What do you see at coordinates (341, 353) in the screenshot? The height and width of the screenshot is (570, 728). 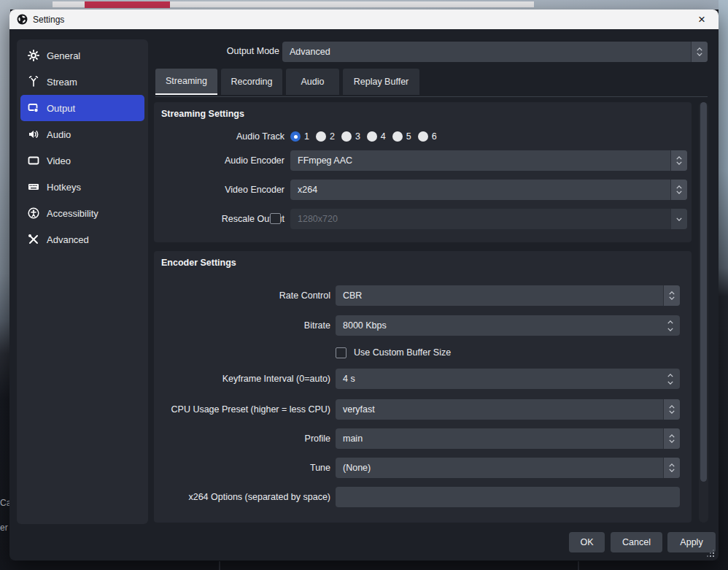 I see `custom-buffer-checkbox` at bounding box center [341, 353].